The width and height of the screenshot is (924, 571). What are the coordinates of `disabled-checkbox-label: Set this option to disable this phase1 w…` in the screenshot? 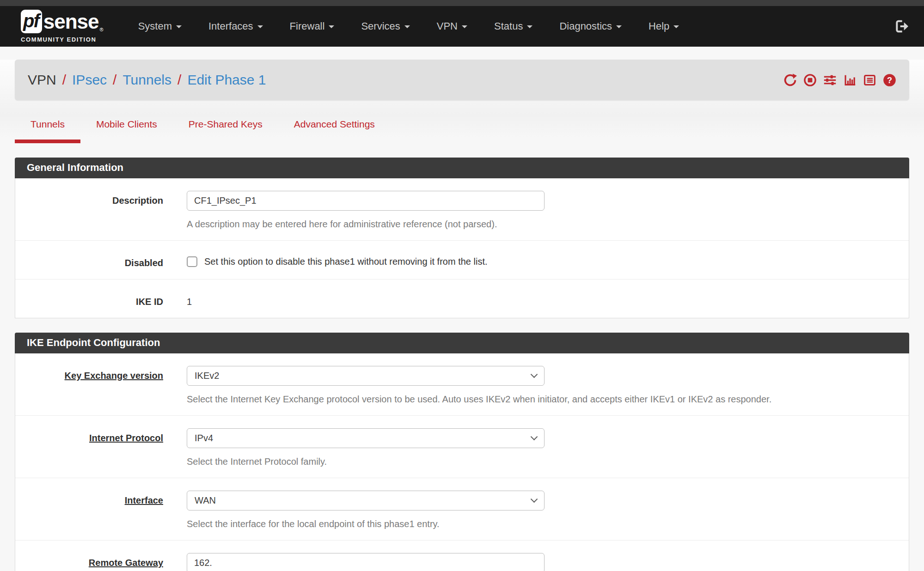 It's located at (346, 261).